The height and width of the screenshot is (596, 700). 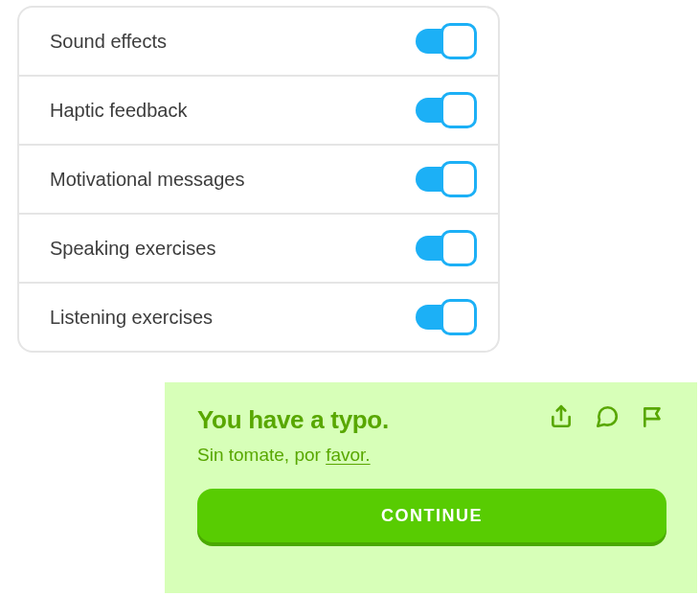 What do you see at coordinates (259, 317) in the screenshot?
I see `setting-row-listening-exercises: Listening exercises` at bounding box center [259, 317].